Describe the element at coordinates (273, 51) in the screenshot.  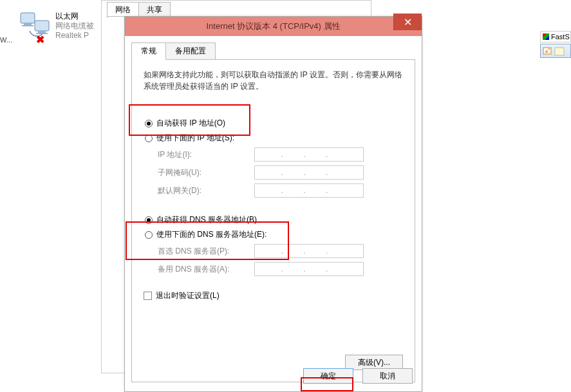
I see `inner-tabstrip: 常规 备用配置` at that location.